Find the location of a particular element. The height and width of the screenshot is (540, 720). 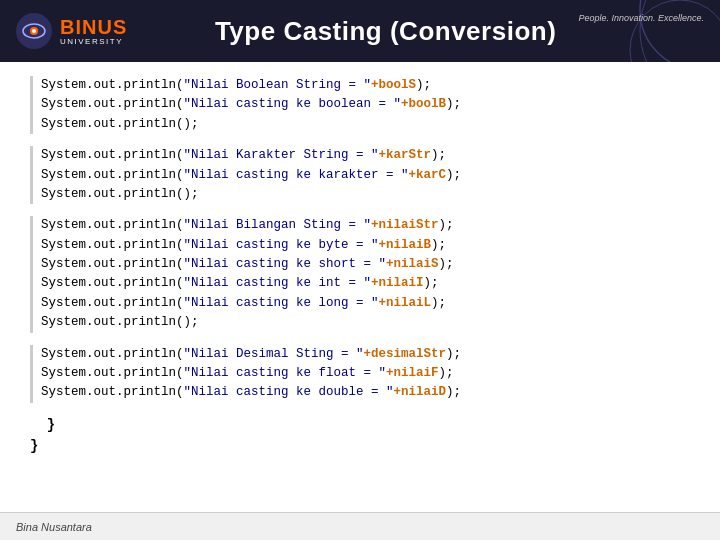

code-line: System.out.println("Nilai casting ke lon… is located at coordinates (366, 304).